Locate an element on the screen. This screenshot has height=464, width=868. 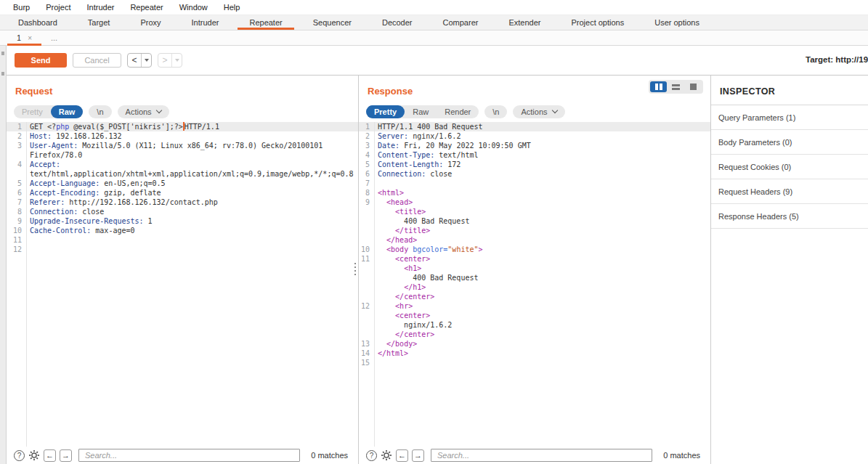
request-match-count: 0 matches is located at coordinates (330, 455).